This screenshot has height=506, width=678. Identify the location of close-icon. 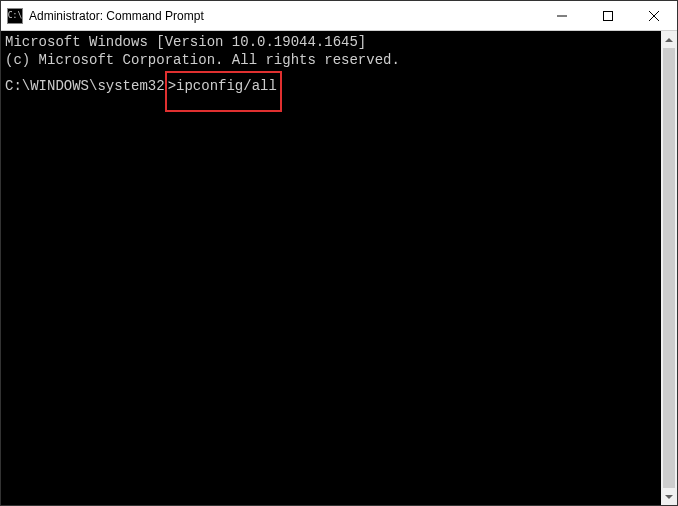
(654, 16).